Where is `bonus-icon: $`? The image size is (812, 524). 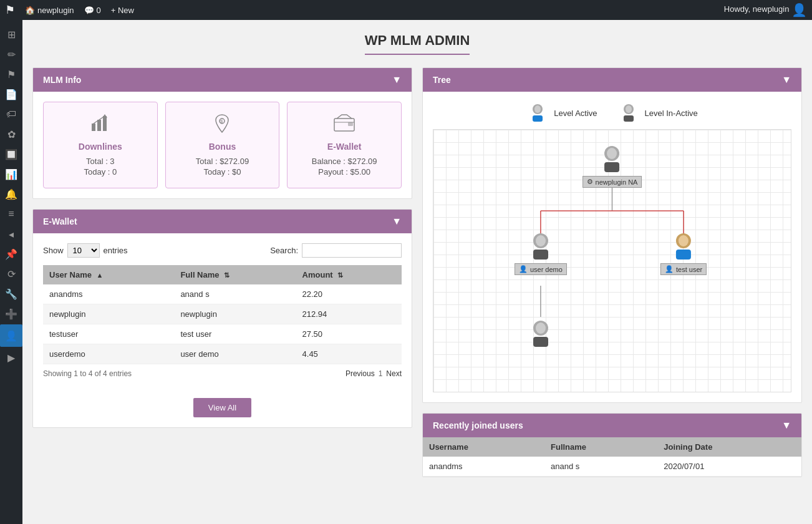 bonus-icon: $ is located at coordinates (223, 126).